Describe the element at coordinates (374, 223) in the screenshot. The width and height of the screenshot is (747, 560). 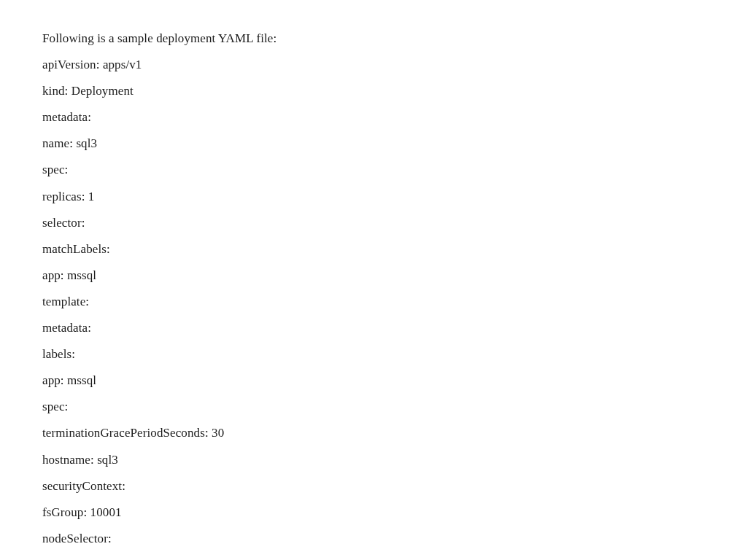
I see `yaml-line: selector:` at that location.